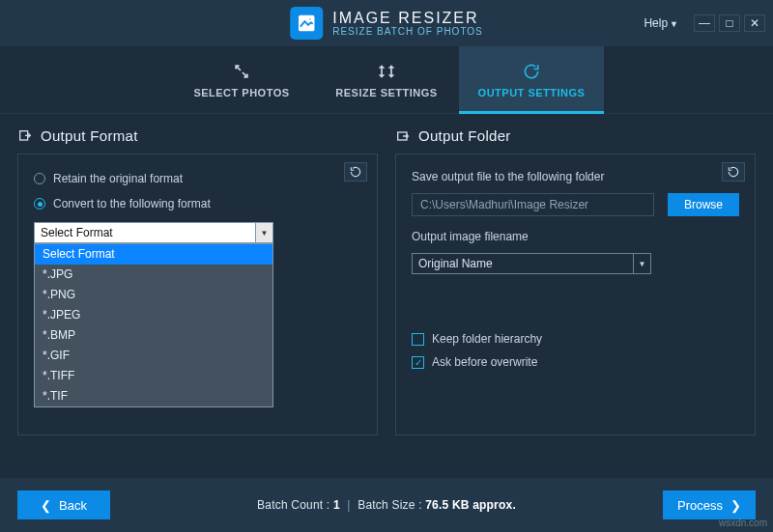  What do you see at coordinates (736, 506) in the screenshot?
I see `chevron-right-icon: ❯` at bounding box center [736, 506].